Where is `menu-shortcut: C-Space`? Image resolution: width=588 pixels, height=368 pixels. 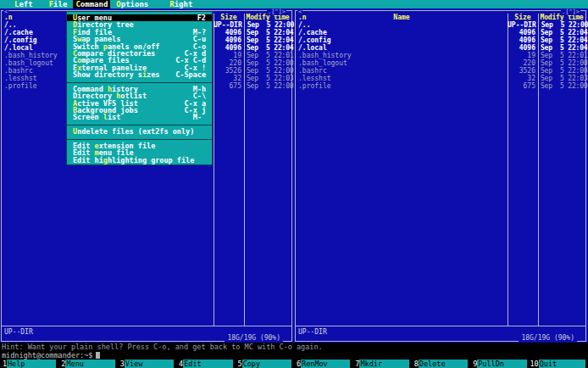 menu-shortcut: C-Space is located at coordinates (191, 75).